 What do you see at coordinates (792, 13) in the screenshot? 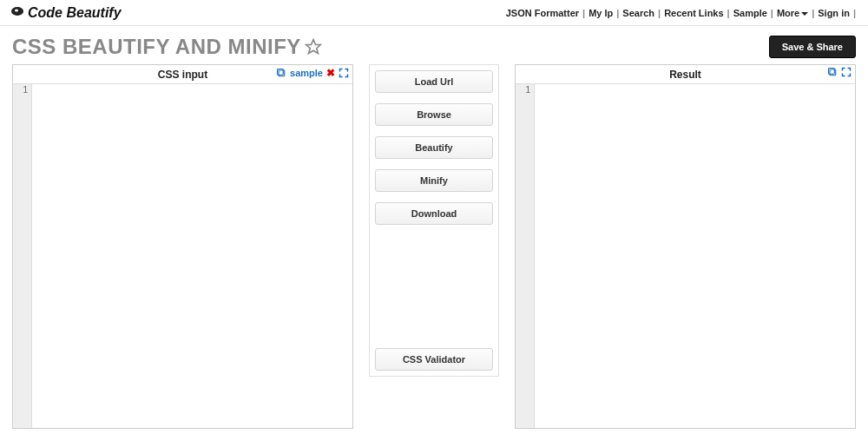
I see `nav-more: More` at bounding box center [792, 13].